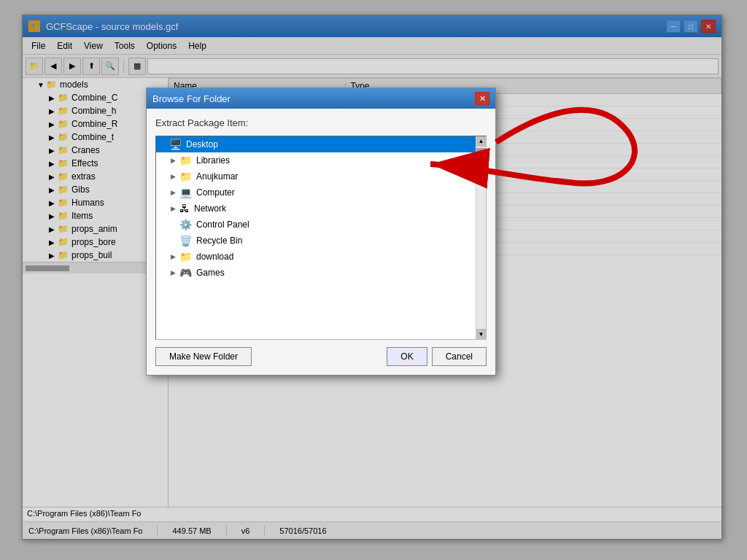 Image resolution: width=747 pixels, height=560 pixels. I want to click on scrollbar-down: ▼, so click(481, 334).